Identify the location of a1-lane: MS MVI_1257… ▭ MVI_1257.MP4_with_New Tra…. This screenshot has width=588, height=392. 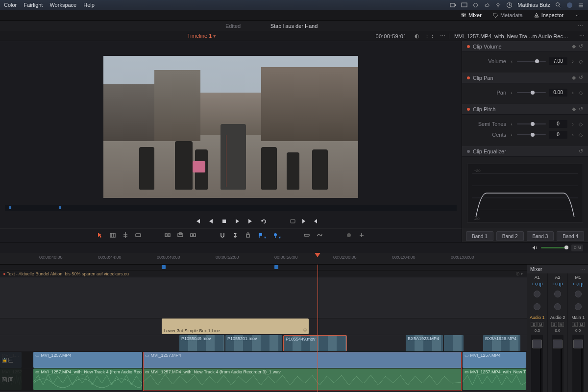
(264, 380).